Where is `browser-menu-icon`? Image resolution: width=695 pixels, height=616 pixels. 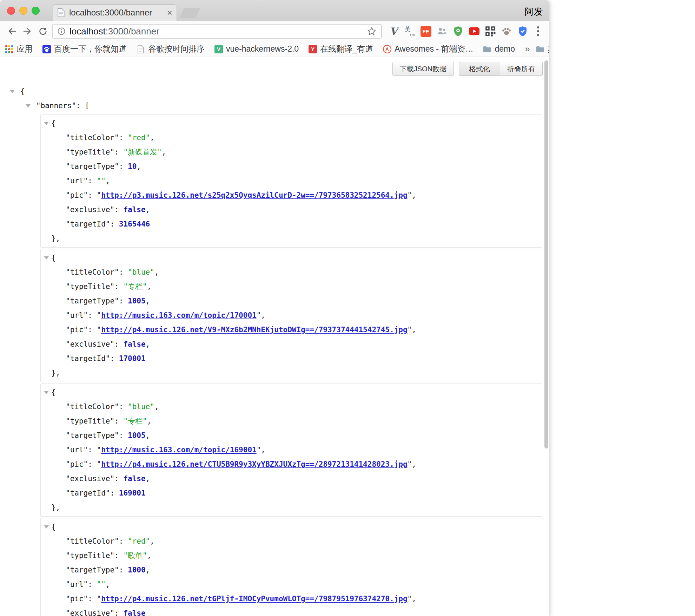
browser-menu-icon is located at coordinates (538, 31).